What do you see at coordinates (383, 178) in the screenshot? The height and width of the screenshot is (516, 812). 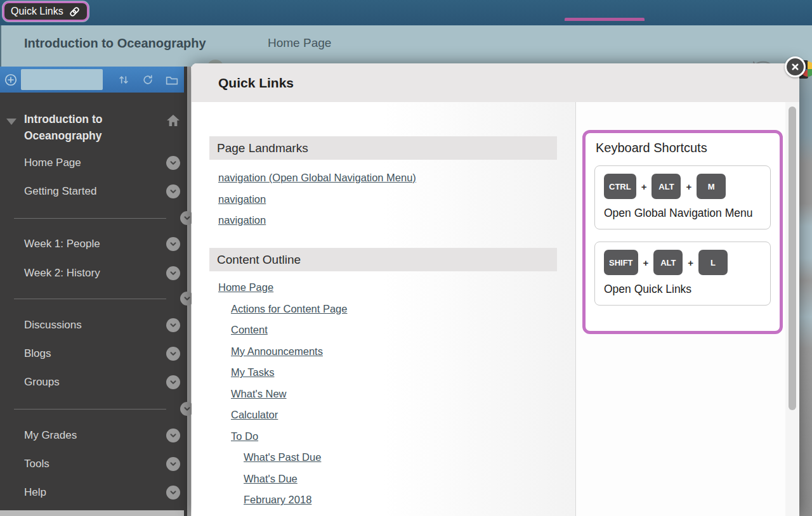 I see `landmark-link: navigation (Open Global Navigation Menu)` at bounding box center [383, 178].